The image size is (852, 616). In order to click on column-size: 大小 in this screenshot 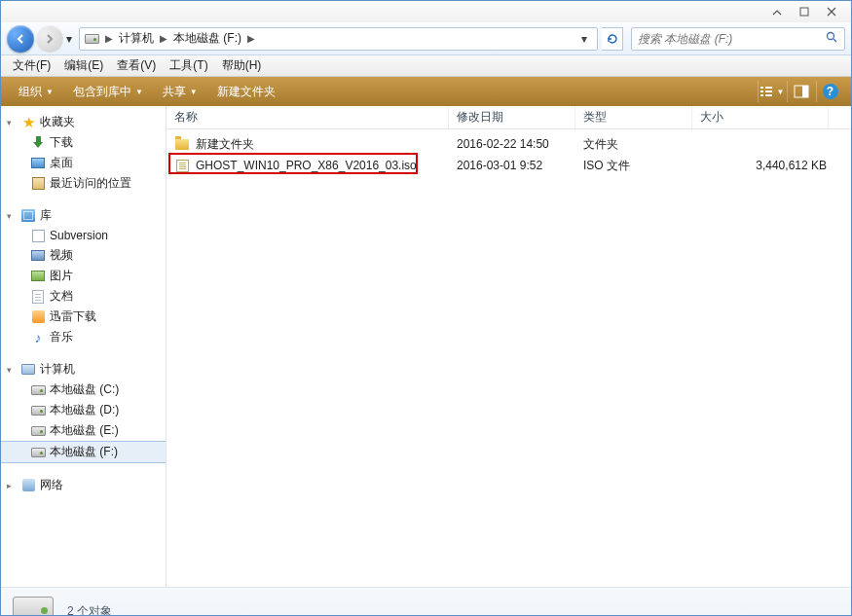, I will do `click(760, 117)`.